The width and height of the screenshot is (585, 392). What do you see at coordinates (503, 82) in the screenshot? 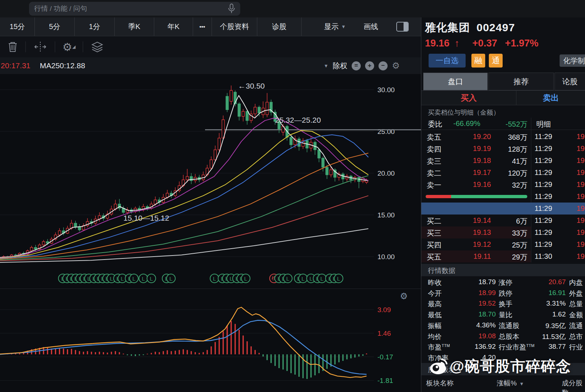
I see `panel-tab-bar: 盘口 推荐 论股` at bounding box center [503, 82].